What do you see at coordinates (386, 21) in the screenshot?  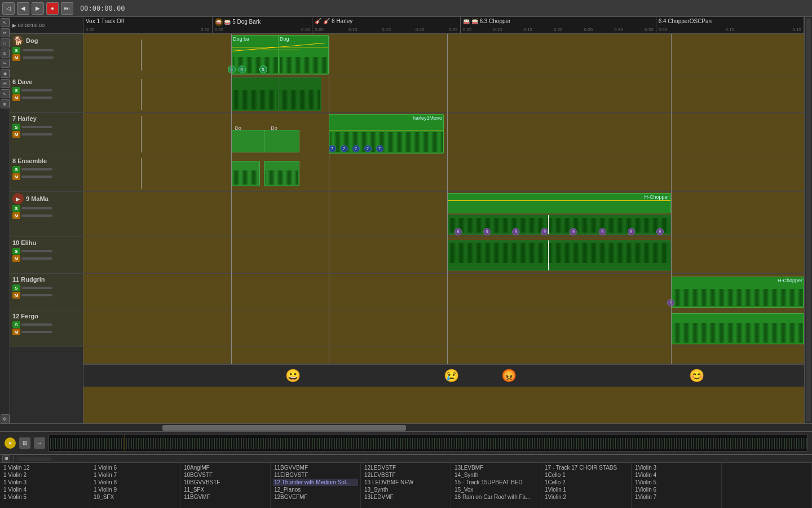 I see `seg3-label: 🎸 🎸 6 Harley` at bounding box center [386, 21].